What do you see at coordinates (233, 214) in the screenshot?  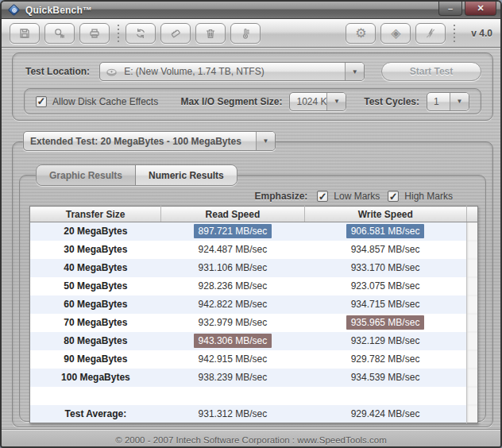 I see `col-read-speed: Read Speed` at bounding box center [233, 214].